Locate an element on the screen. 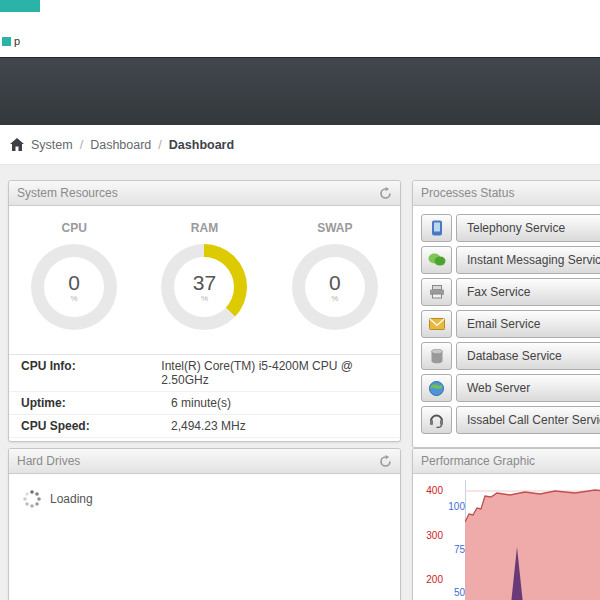 This screenshot has height=600, width=600. panel-title: Processes Status is located at coordinates (468, 193).